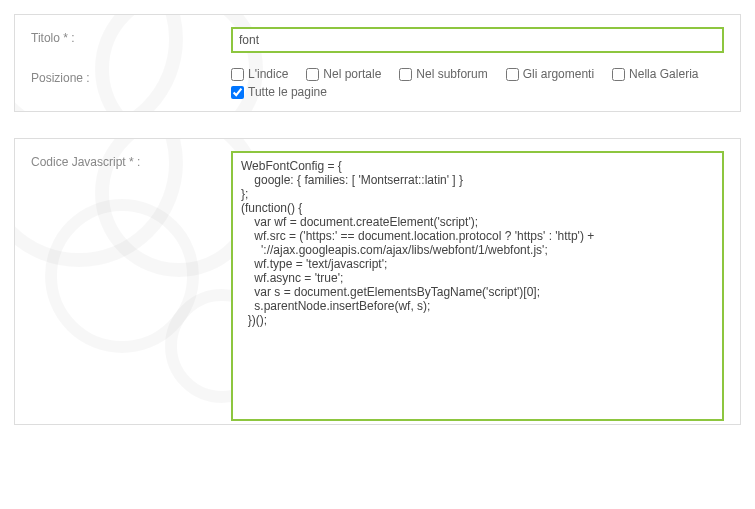 Image resolution: width=755 pixels, height=509 pixels. I want to click on posizione-option-label: L'indice, so click(268, 74).